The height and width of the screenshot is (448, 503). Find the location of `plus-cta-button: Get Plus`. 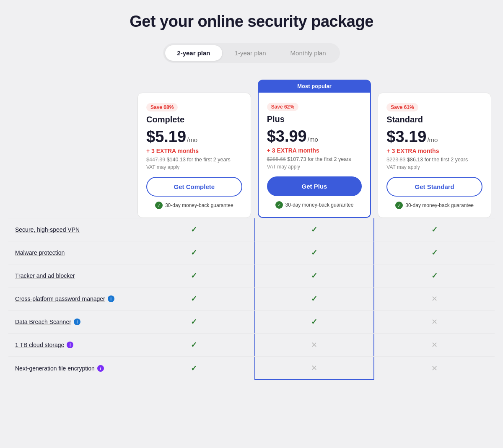

plus-cta-button: Get Plus is located at coordinates (314, 186).